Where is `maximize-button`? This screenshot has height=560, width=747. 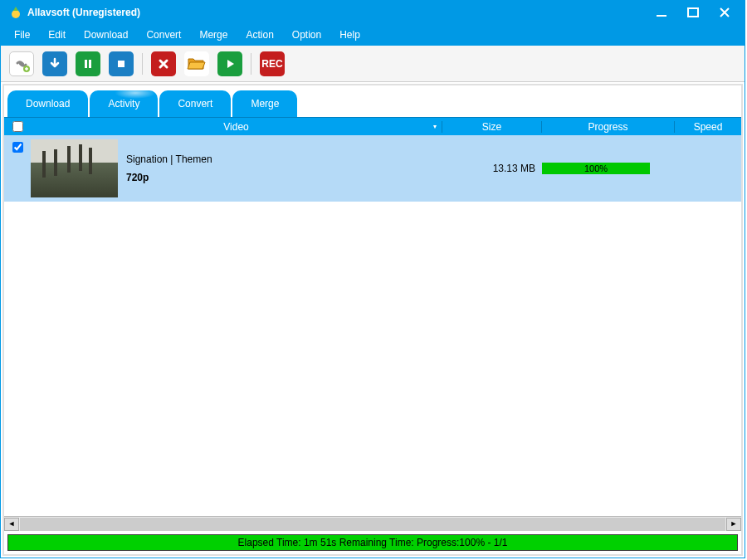 maximize-button is located at coordinates (693, 12).